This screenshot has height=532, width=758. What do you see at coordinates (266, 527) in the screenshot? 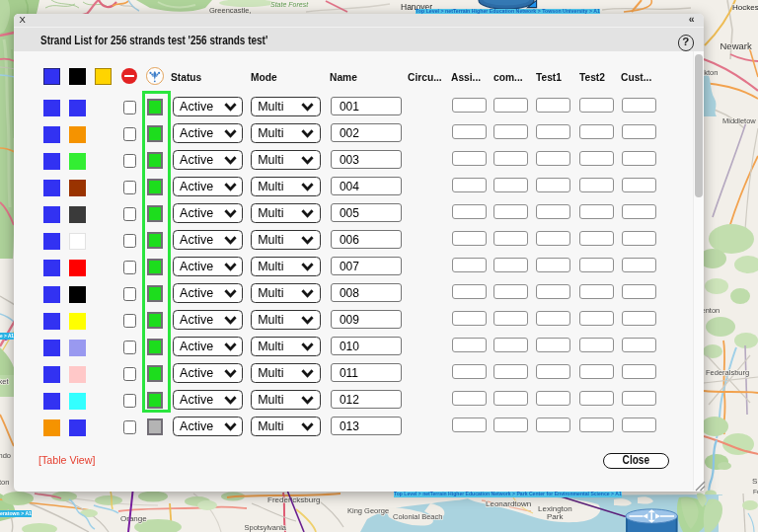
I see `svg-text: Spotsylvania` at bounding box center [266, 527].